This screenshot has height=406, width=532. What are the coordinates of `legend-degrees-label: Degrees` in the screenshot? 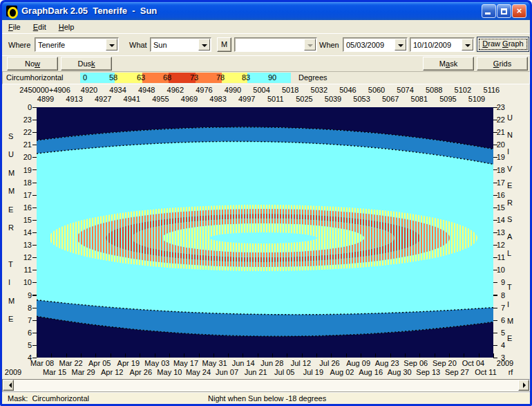 It's located at (313, 77).